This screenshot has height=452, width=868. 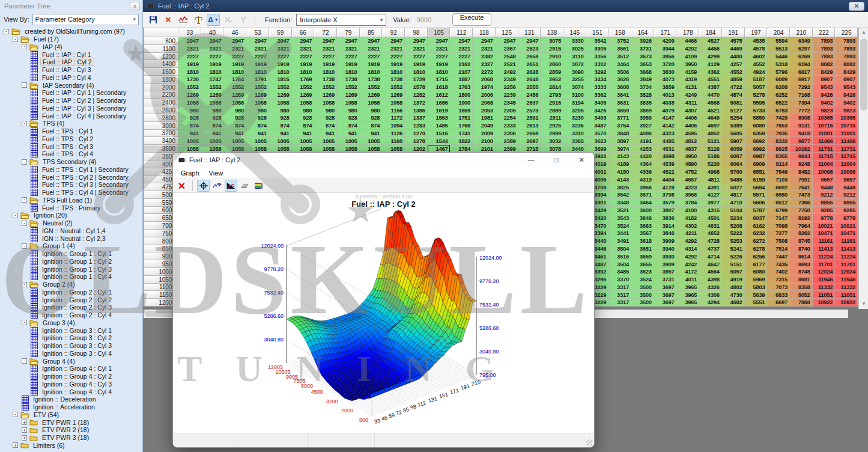 What do you see at coordinates (824, 133) in the screenshot?
I see `table-cell: 11001` at bounding box center [824, 133].